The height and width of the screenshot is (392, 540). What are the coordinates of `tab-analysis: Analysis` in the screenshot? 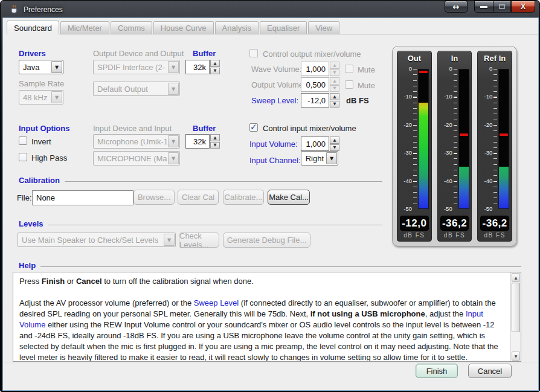 It's located at (237, 28).